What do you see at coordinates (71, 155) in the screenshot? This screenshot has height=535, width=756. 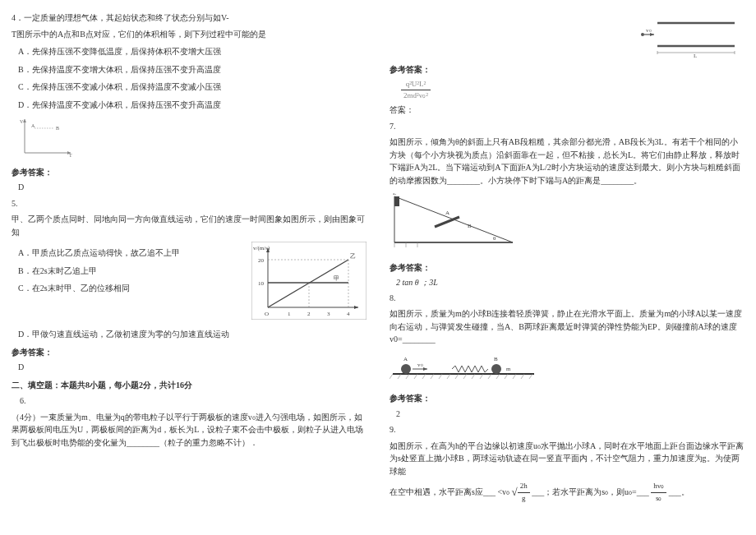 I see `svg-text: T` at bounding box center [71, 155].